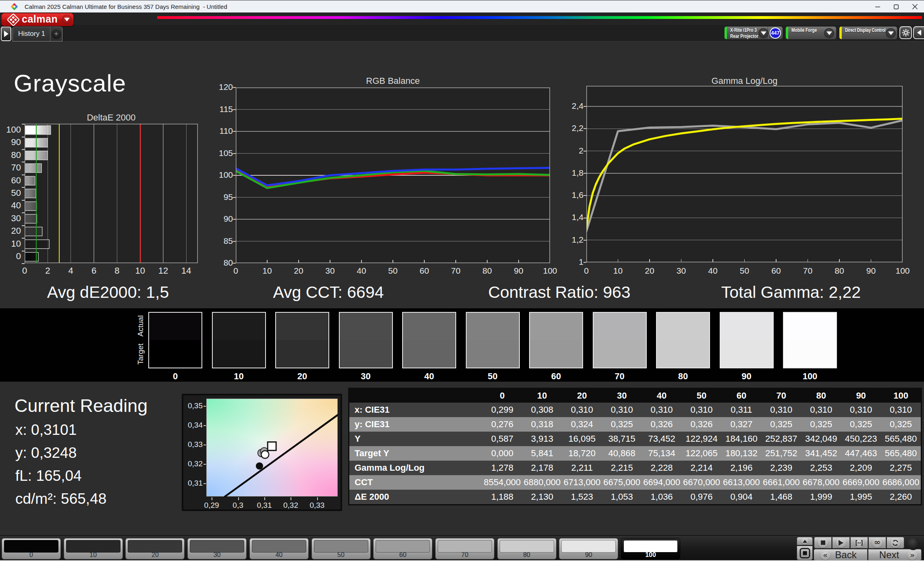 The height and width of the screenshot is (561, 924). I want to click on meter-badge-wrap: 447, so click(775, 33).